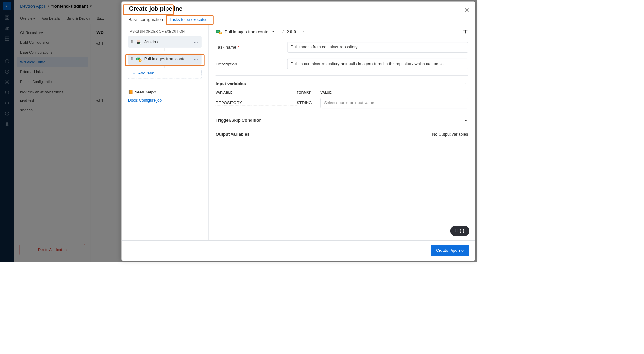  I want to click on task-item-jenkins: ⠿ Jenkins ⋯, so click(165, 42).